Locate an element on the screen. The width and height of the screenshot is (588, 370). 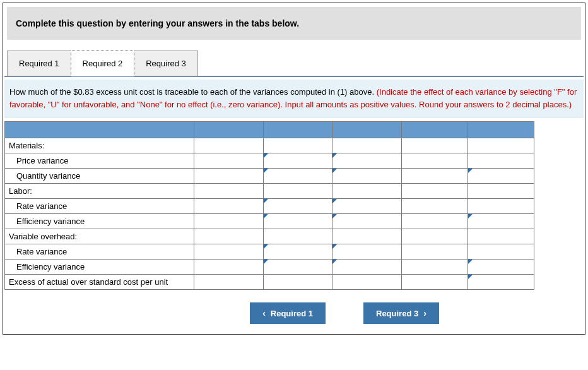
prev-label: Required 1 is located at coordinates (291, 313).